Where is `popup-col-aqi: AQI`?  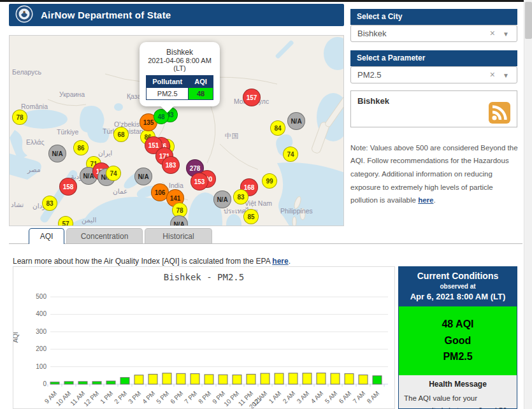
popup-col-aqi: AQI is located at coordinates (201, 82).